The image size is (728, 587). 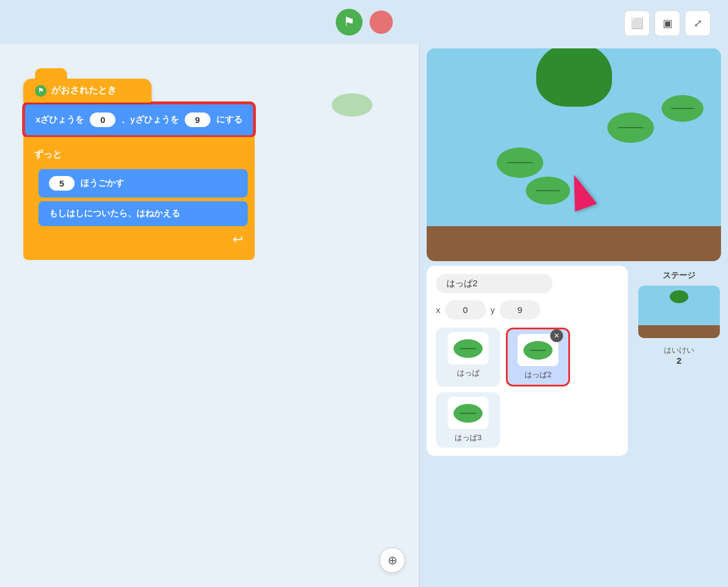 I want to click on x-label: x, so click(x=438, y=310).